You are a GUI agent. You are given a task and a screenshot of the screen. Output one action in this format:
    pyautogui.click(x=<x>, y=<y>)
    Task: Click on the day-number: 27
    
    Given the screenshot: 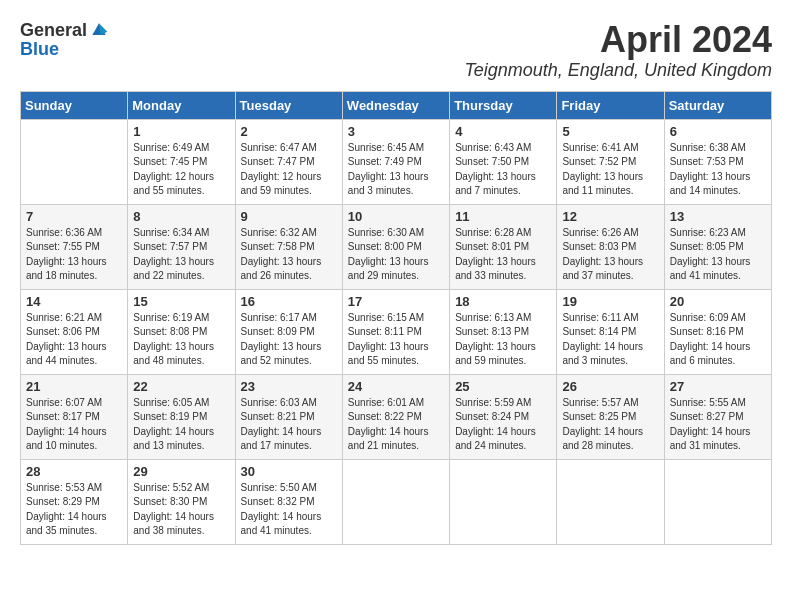 What is the action you would take?
    pyautogui.click(x=718, y=386)
    